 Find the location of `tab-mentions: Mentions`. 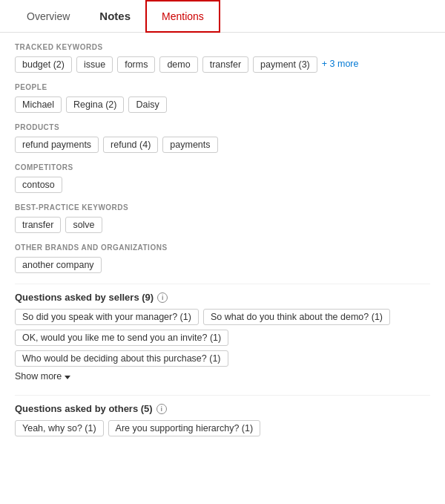

tab-mentions: Mentions is located at coordinates (182, 16).